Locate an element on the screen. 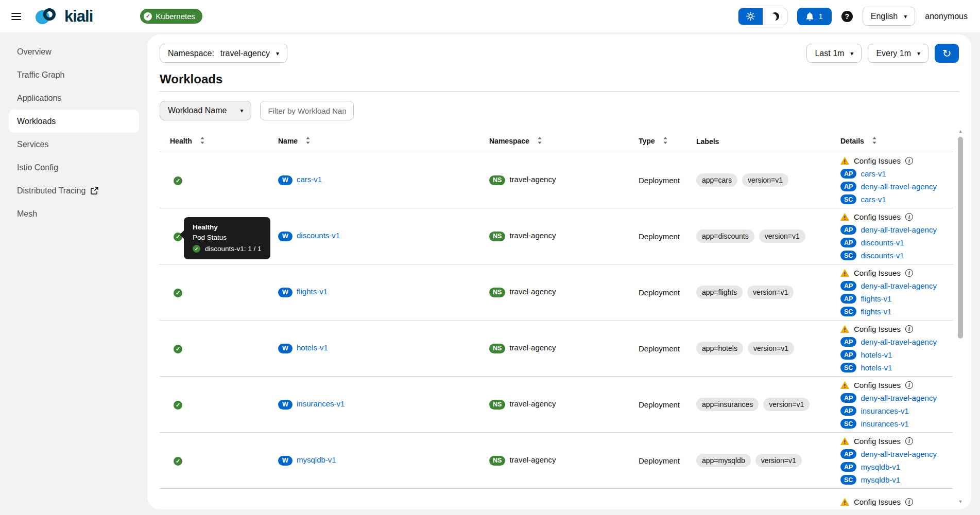  light-theme-button is located at coordinates (751, 16).